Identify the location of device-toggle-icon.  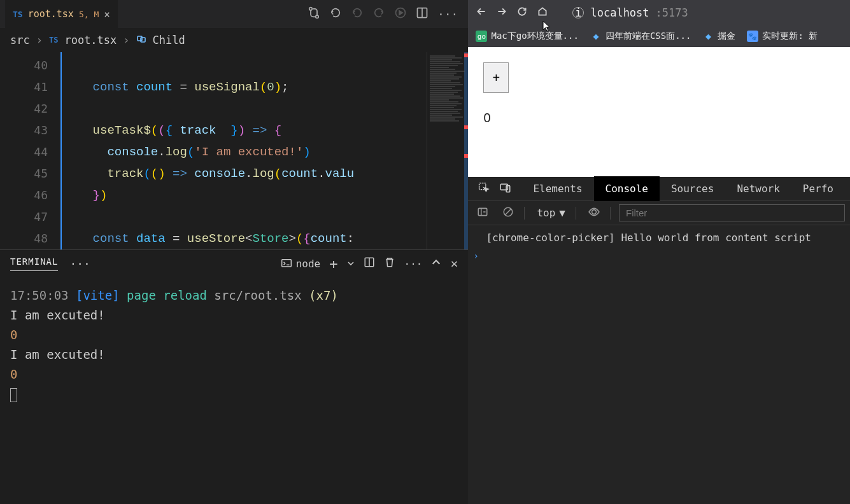
(506, 189).